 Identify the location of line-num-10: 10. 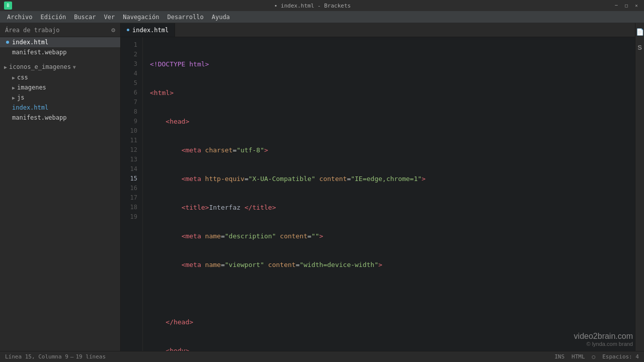
(133, 131).